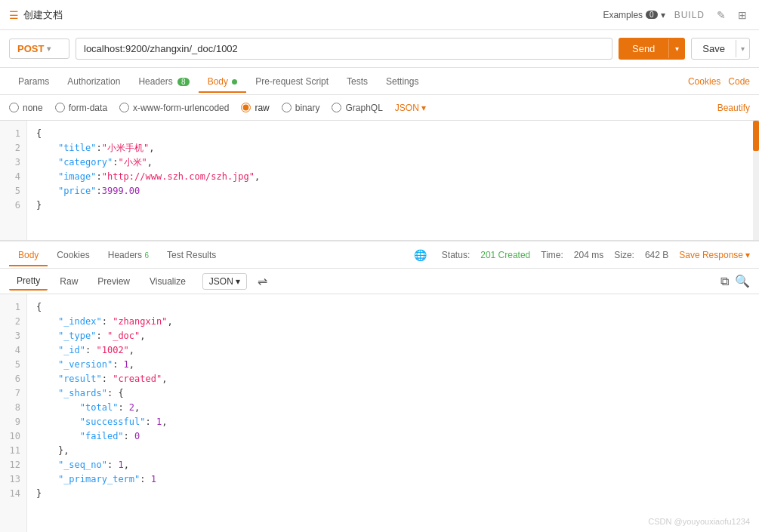 The image size is (759, 532). Describe the element at coordinates (69, 281) in the screenshot. I see `fmt-raw: Raw` at that location.